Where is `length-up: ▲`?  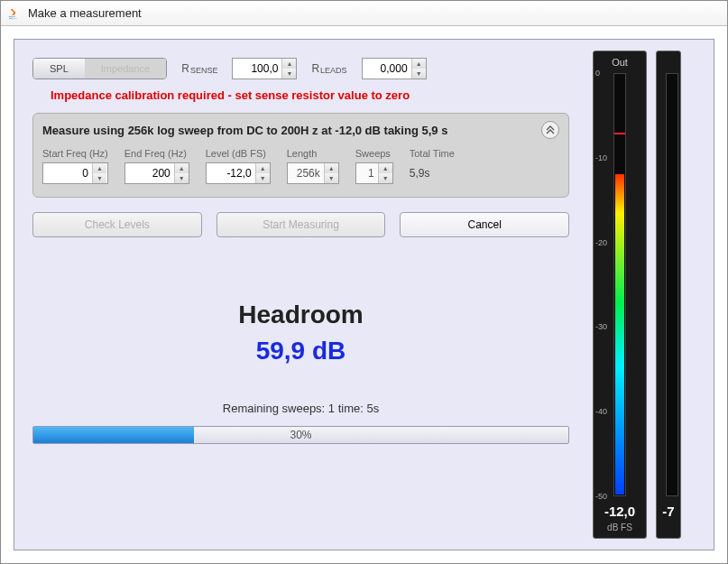 length-up: ▲ is located at coordinates (332, 168).